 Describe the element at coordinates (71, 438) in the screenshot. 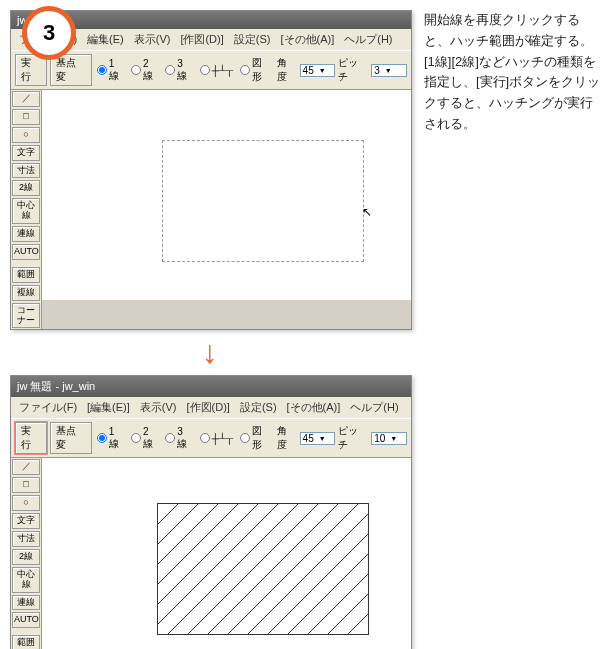

I see `base-button: 基点変` at that location.